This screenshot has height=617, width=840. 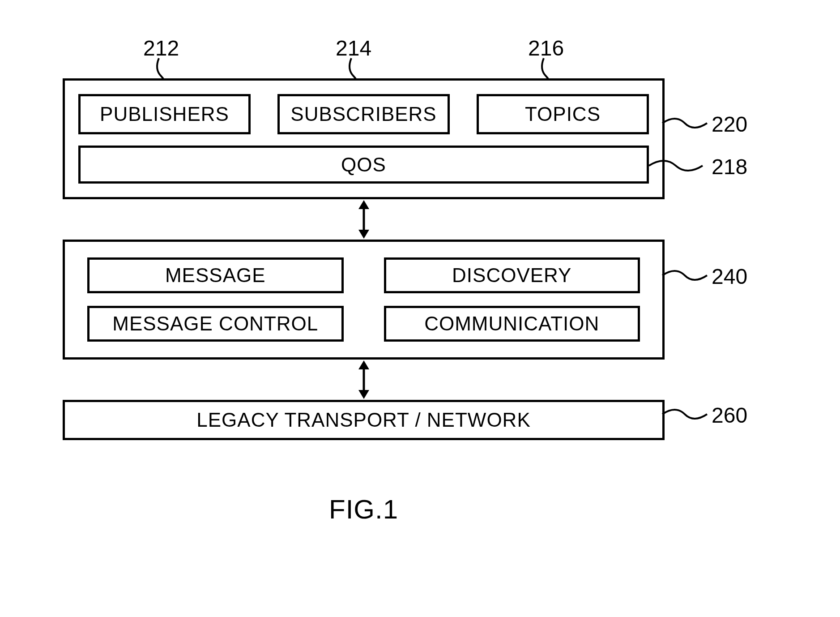 I want to click on message-control-box: MESSAGE CONTROL, so click(x=216, y=324).